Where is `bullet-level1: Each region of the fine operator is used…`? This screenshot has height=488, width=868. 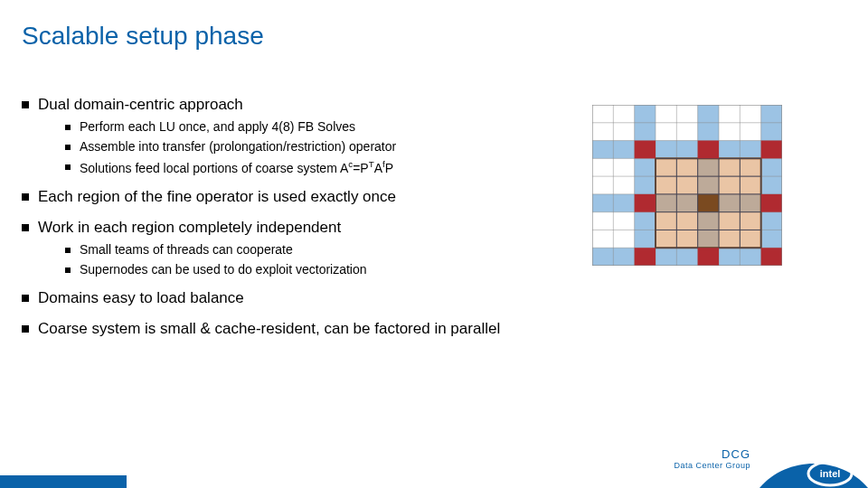 bullet-level1: Each region of the fine operator is used… is located at coordinates (302, 197).